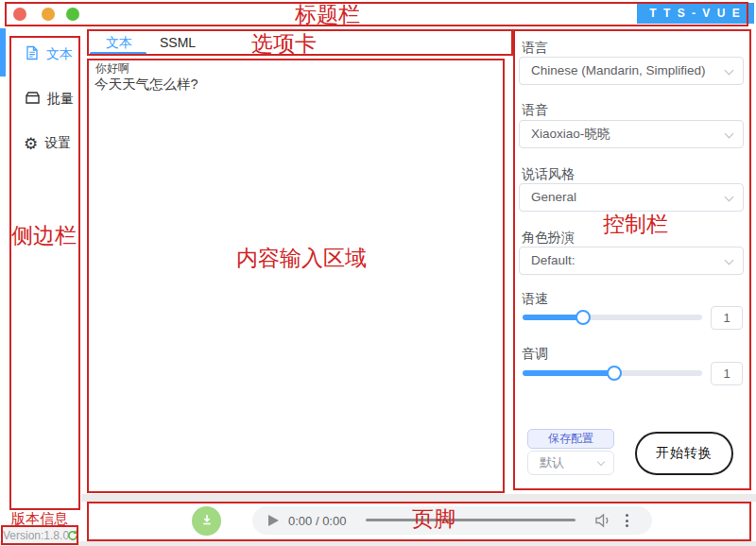 This screenshot has height=546, width=756. I want to click on sidebar-active-indicator, so click(3, 53).